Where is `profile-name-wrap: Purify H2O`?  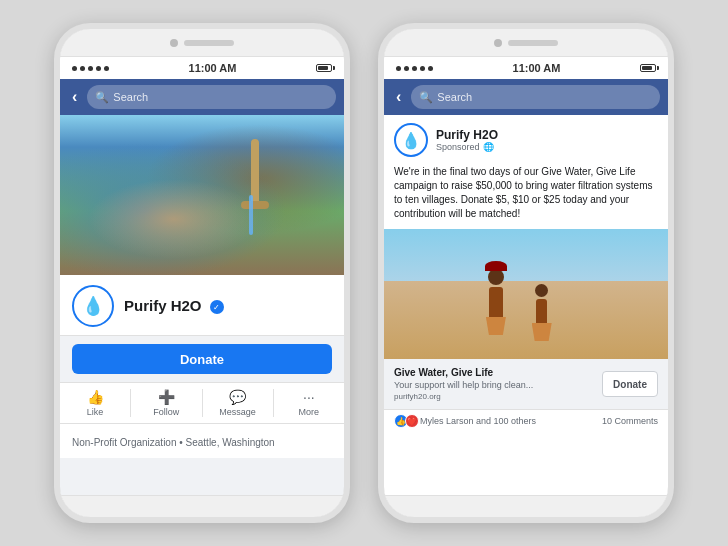 profile-name-wrap: Purify H2O is located at coordinates (174, 306).